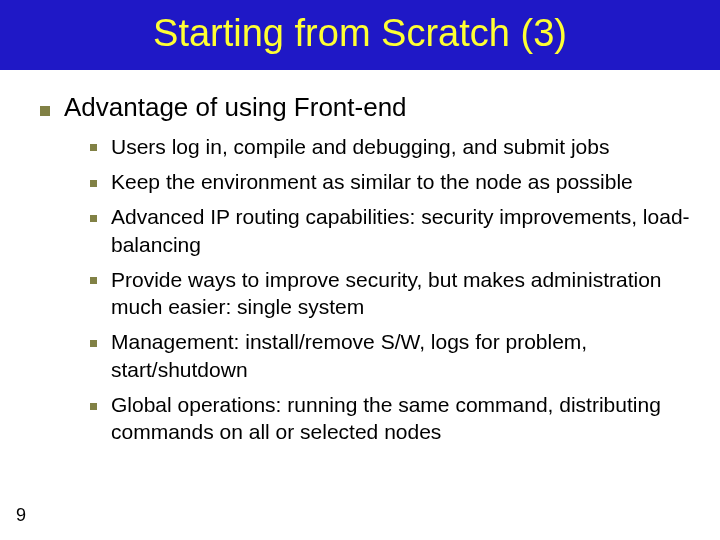 This screenshot has height=540, width=720. I want to click on list-item: Management: install/remove S/W, logs for…, so click(390, 356).